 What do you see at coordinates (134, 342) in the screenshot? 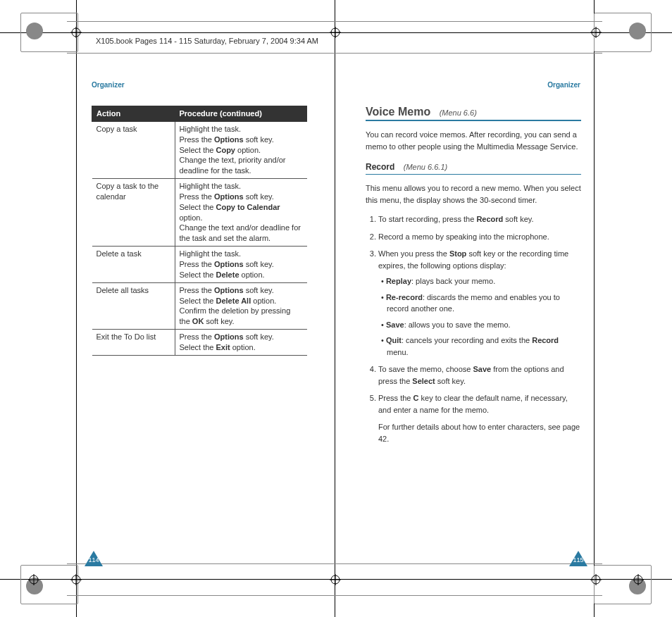
I see `cell-action: Exit the To Do list` at bounding box center [134, 342].